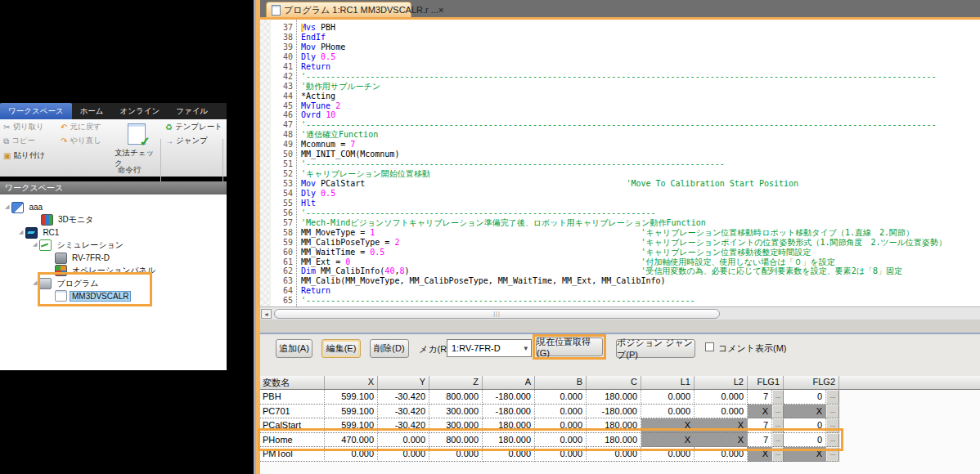 The width and height of the screenshot is (980, 474). I want to click on ribbon-tab-4: ファイル, so click(191, 111).